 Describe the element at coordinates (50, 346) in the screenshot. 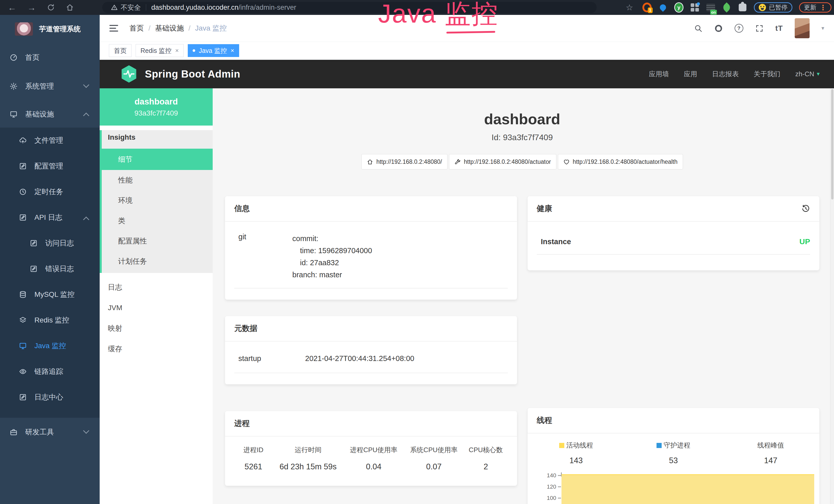

I see `sidebar-item-java: Java 监控` at that location.